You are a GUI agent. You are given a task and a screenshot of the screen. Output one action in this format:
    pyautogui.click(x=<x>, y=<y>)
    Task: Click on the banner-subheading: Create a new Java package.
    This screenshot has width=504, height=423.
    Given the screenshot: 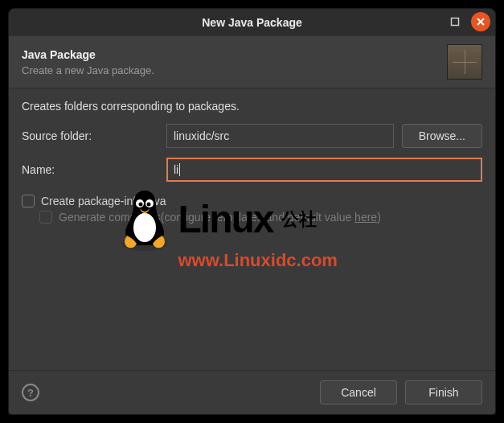 What is the action you would take?
    pyautogui.click(x=88, y=71)
    